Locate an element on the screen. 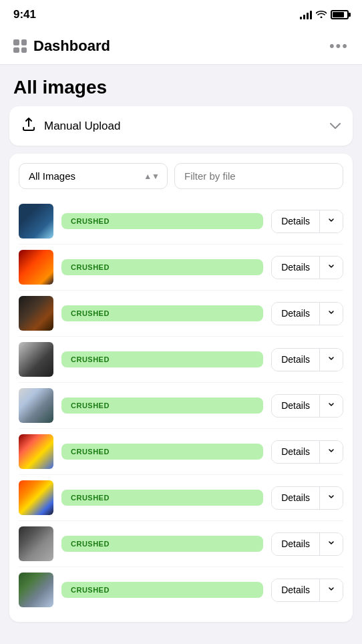 The height and width of the screenshot is (644, 362). upload-chevron-icon is located at coordinates (335, 126).